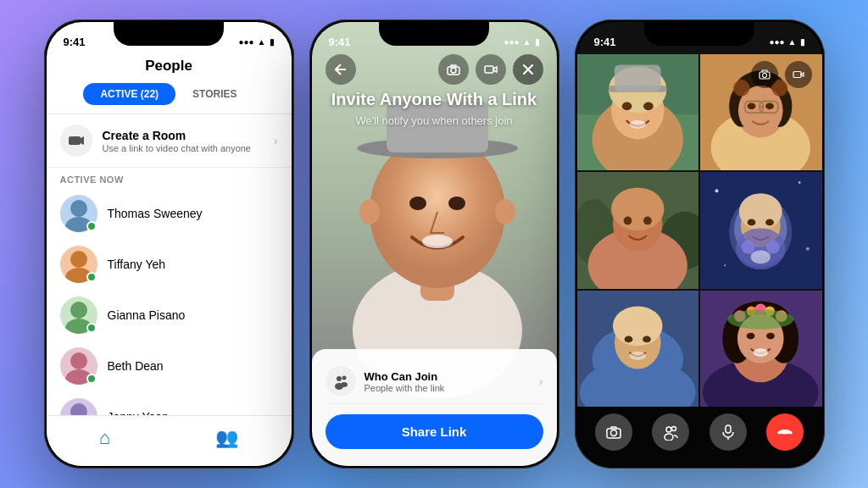 The image size is (868, 488). I want to click on group-top-controls, so click(700, 75).